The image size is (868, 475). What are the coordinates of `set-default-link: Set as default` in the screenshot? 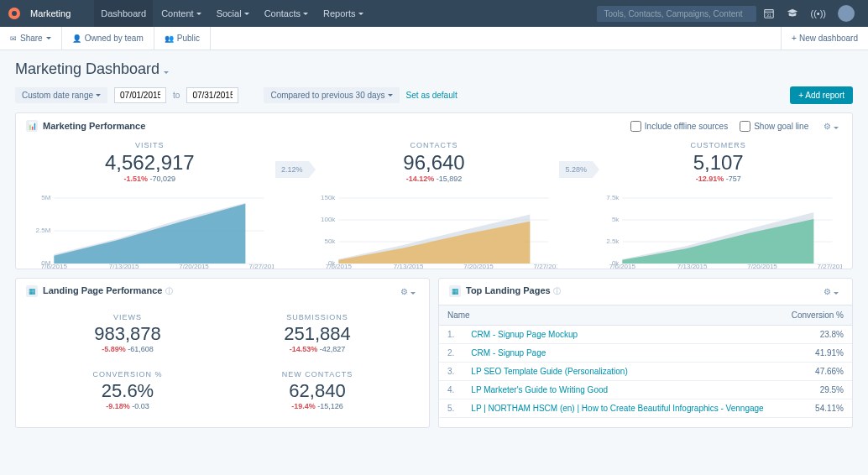 It's located at (431, 96).